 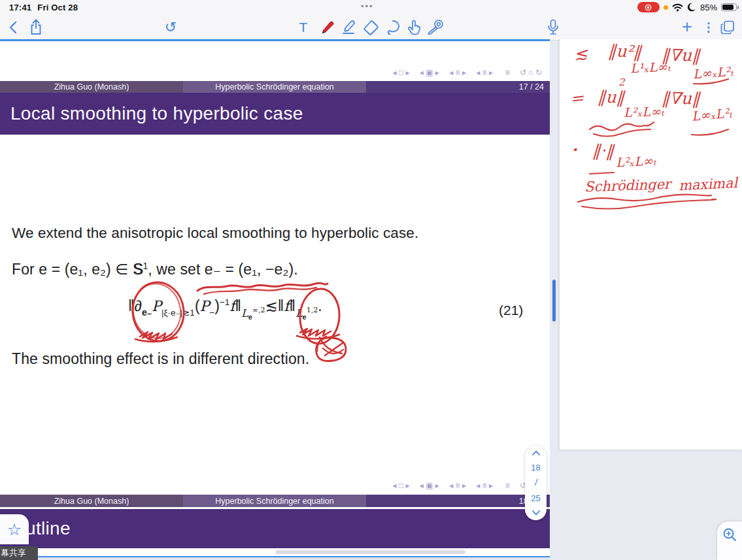 I want to click on equation-number: (21), so click(x=511, y=310).